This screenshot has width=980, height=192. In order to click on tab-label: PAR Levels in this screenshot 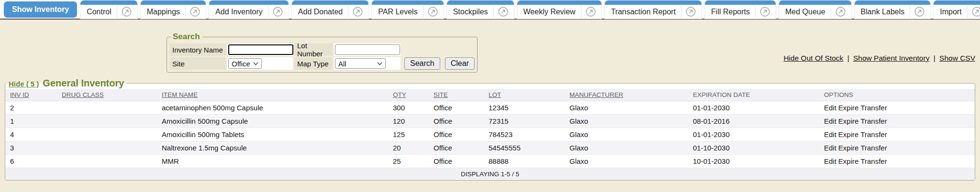, I will do `click(398, 12)`.